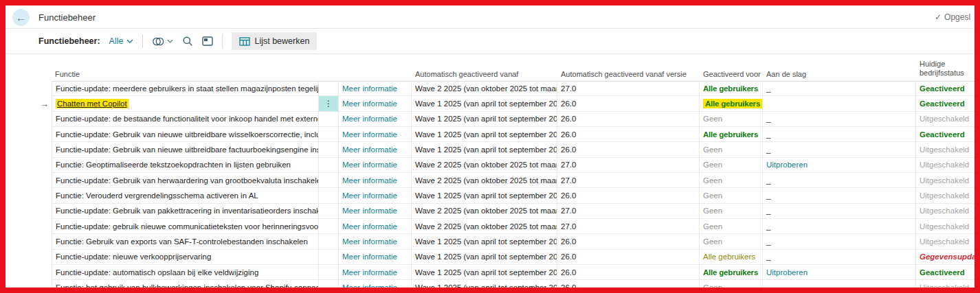 The height and width of the screenshot is (293, 980). I want to click on back-arrow-icon: ←, so click(21, 18).